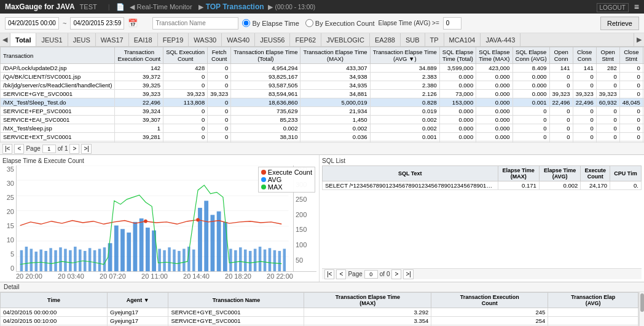 This screenshot has height=326, width=644. I want to click on sql-prev-page-btn: <, so click(341, 274).